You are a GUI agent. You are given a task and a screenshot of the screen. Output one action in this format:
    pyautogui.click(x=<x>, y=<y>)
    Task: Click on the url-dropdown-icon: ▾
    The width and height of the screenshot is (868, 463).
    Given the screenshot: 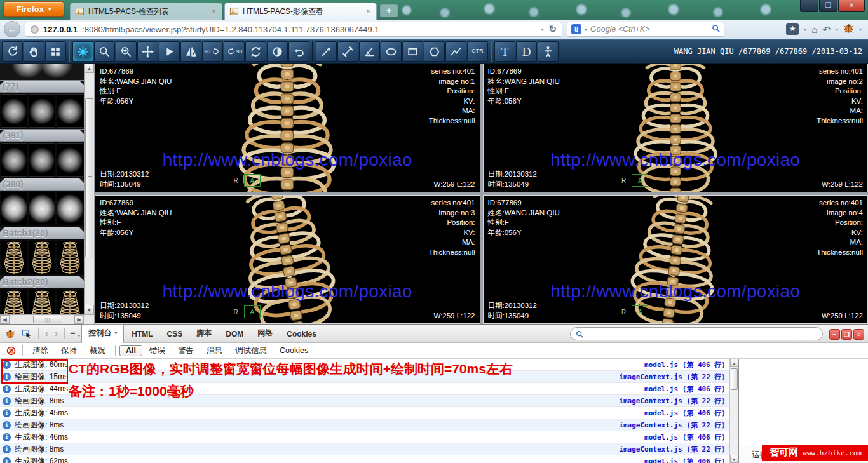 What is the action you would take?
    pyautogui.click(x=542, y=29)
    